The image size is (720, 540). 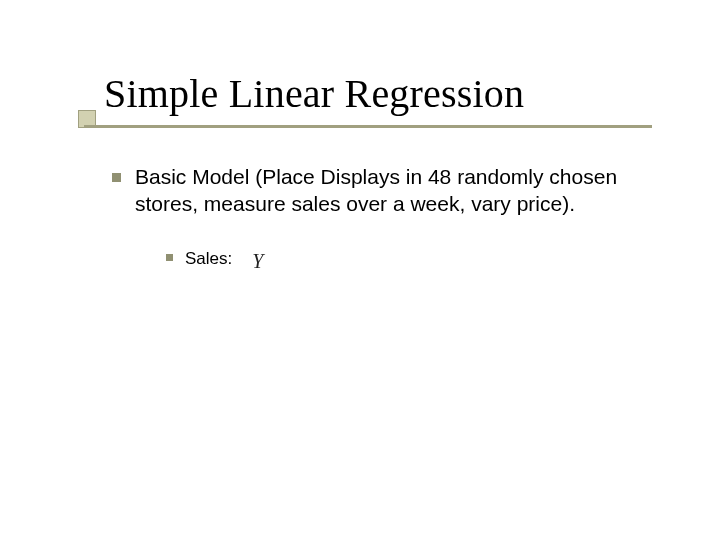 What do you see at coordinates (392, 94) in the screenshot?
I see `slide-title: Simple Linear Regression` at bounding box center [392, 94].